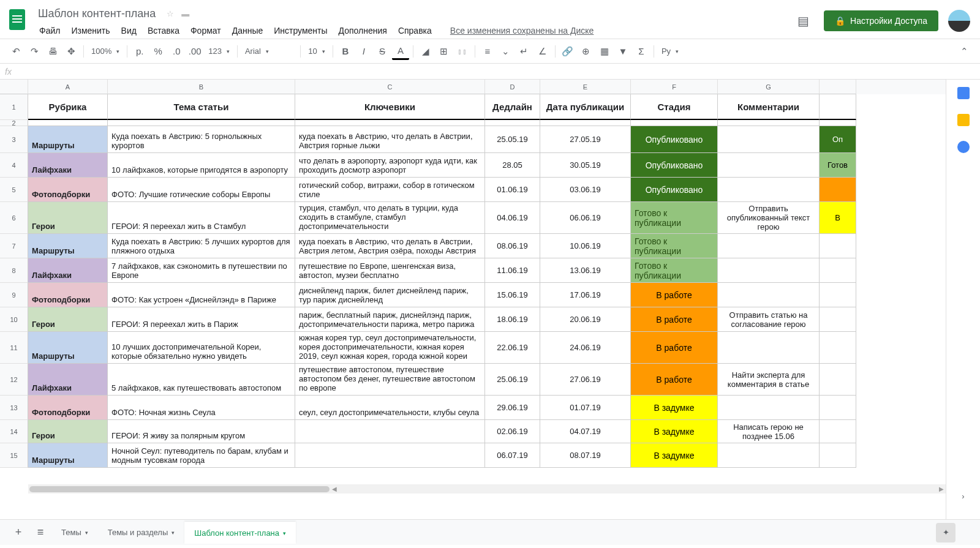  Describe the element at coordinates (586, 165) in the screenshot. I see `pubdate-cell: 30.05.19` at that location.